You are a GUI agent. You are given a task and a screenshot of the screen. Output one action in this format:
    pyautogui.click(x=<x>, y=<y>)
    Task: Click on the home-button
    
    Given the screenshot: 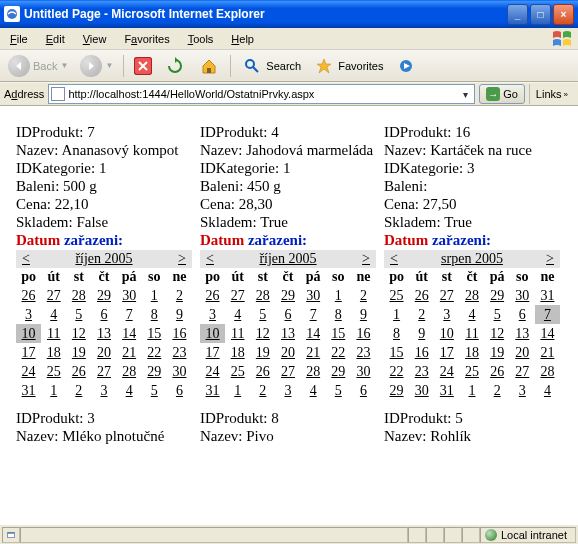 What is the action you would take?
    pyautogui.click(x=209, y=66)
    